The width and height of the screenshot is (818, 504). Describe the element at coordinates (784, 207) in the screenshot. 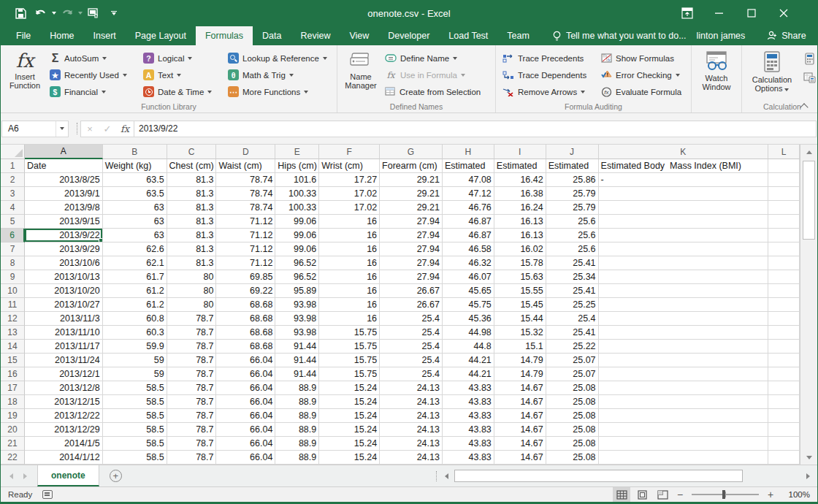

I see `cell-L4` at that location.